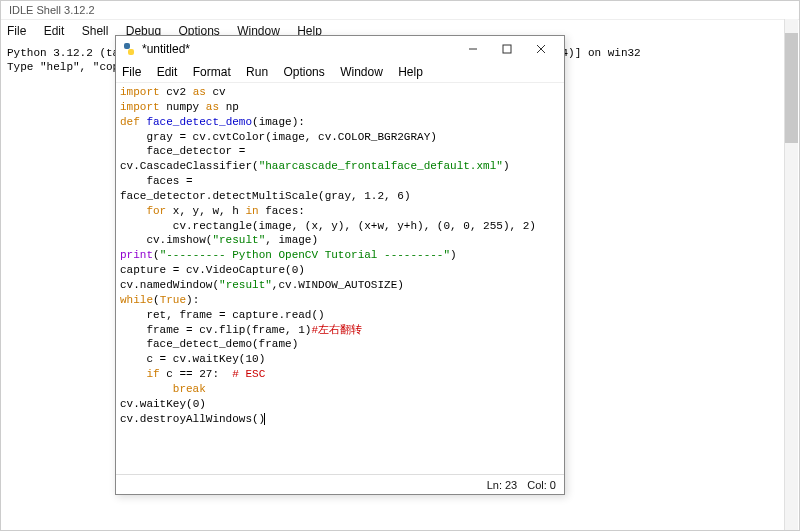 The height and width of the screenshot is (531, 800). Describe the element at coordinates (180, 374) in the screenshot. I see `code-token: c ==` at that location.